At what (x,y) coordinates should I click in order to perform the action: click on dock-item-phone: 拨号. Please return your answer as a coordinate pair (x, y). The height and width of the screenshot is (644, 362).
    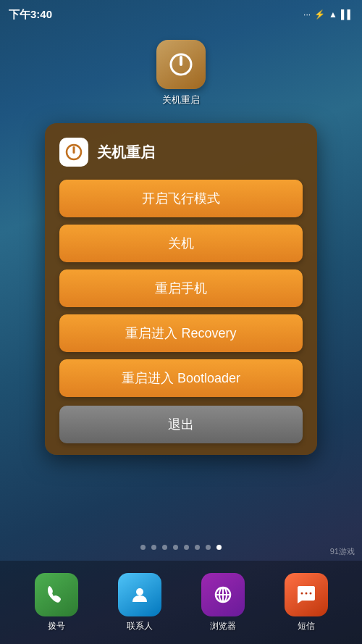
    Looking at the image, I should click on (56, 603).